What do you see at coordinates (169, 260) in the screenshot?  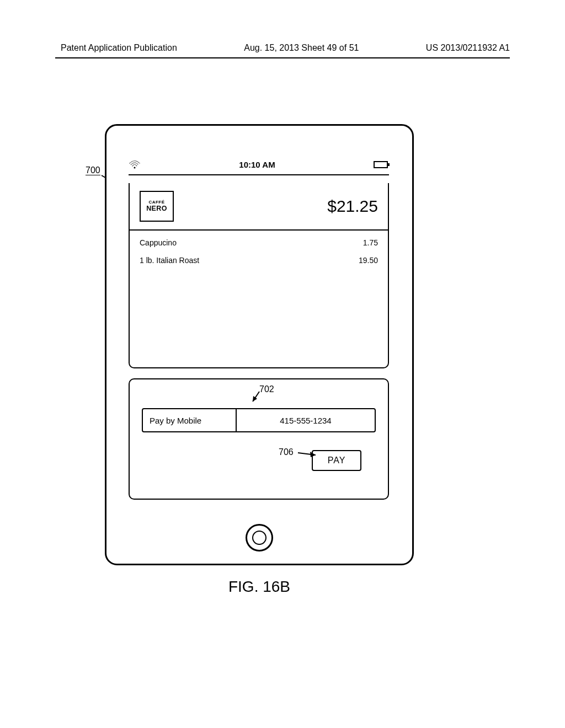 I see `item-name: 1 lb. Italian Roast` at bounding box center [169, 260].